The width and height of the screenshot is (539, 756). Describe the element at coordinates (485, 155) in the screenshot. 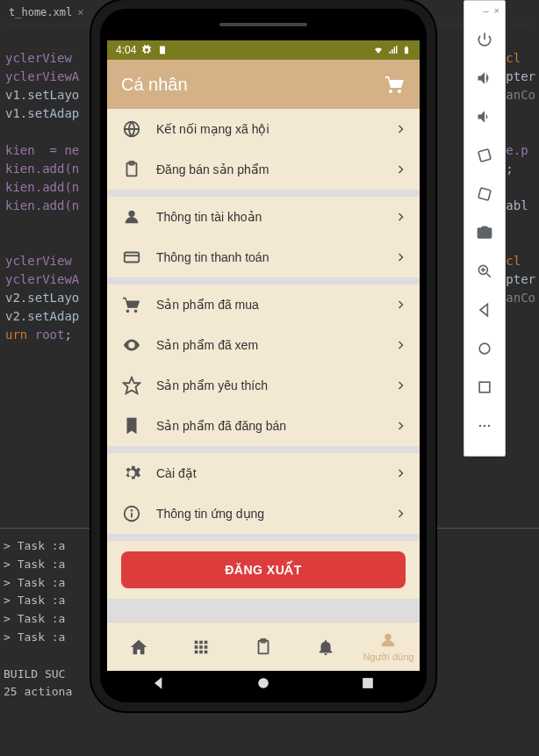

I see `rotate-left-icon` at that location.